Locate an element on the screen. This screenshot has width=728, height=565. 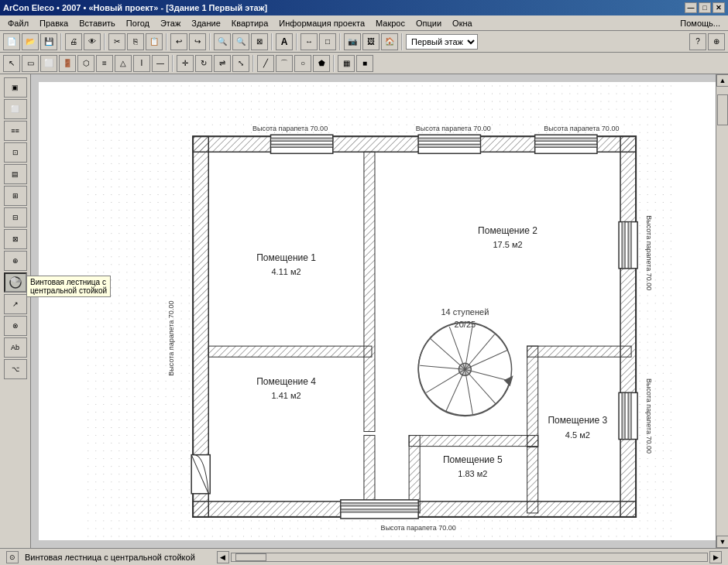
dimension-button: ↔ is located at coordinates (309, 42).